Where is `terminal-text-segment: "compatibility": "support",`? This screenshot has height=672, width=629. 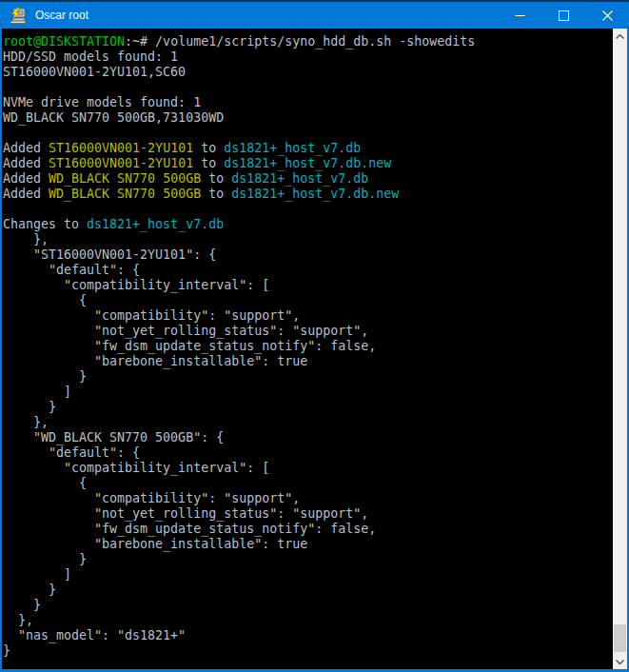 terminal-text-segment: "compatibility": "support", is located at coordinates (151, 316).